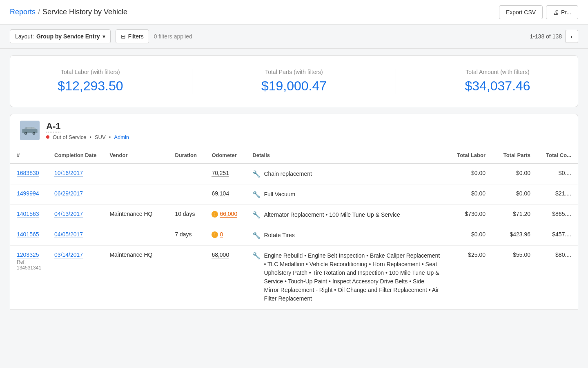 The width and height of the screenshot is (588, 368). I want to click on completion-date-link: 04/05/2017, so click(69, 235).